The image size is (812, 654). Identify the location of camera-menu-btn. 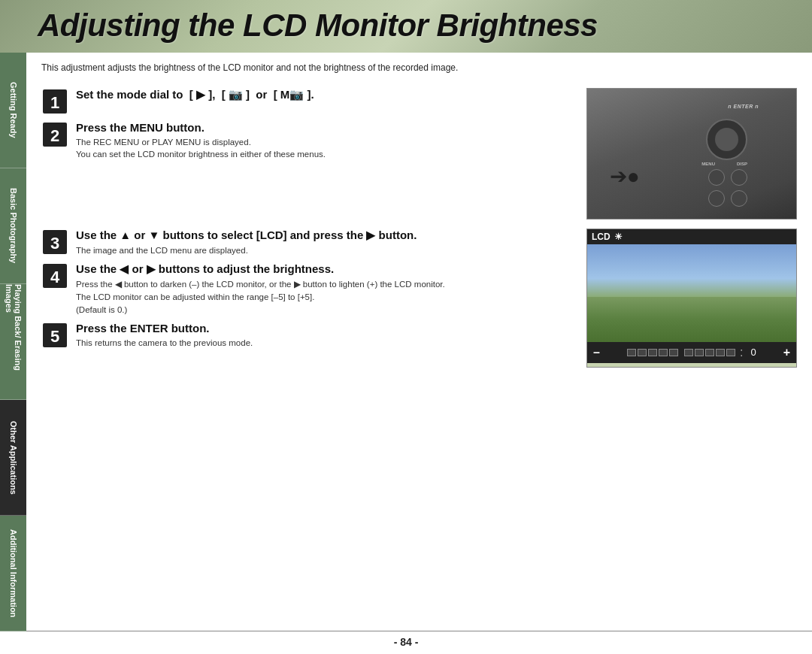
(717, 177).